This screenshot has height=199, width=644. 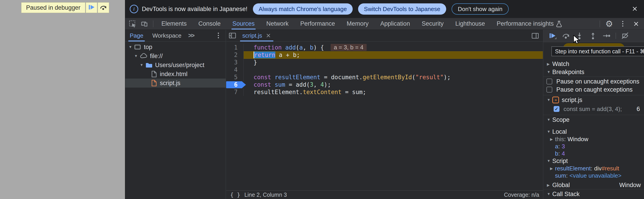 What do you see at coordinates (594, 168) in the screenshot?
I see `scope-variable-resultElement: ▶resultElement:div#result` at bounding box center [594, 168].